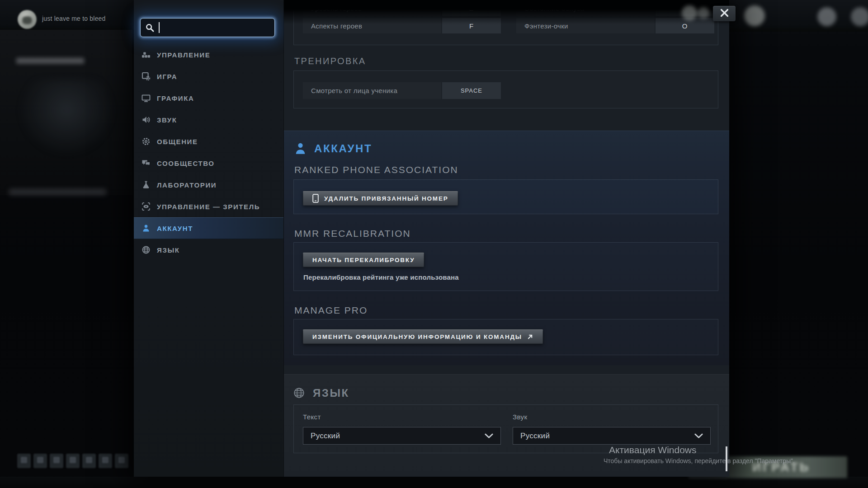 The image size is (868, 488). What do you see at coordinates (27, 19) in the screenshot?
I see `avatar` at bounding box center [27, 19].